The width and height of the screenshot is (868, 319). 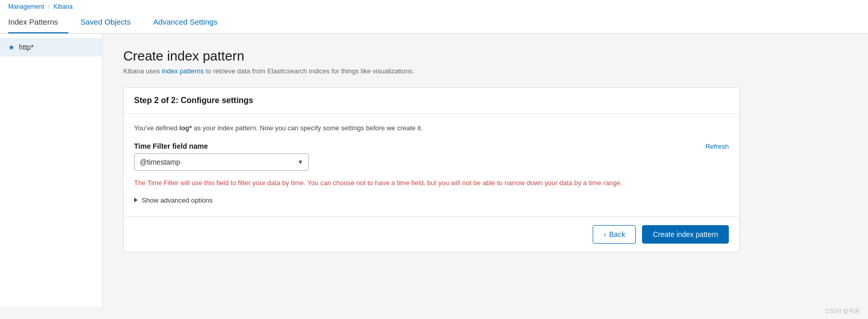 I want to click on timestamp-select: @timestamp No date field, so click(x=221, y=162).